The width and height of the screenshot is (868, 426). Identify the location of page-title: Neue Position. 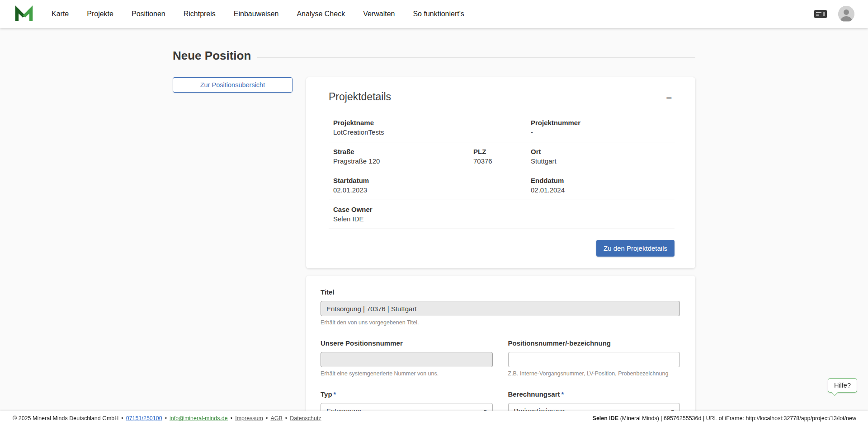
(212, 56).